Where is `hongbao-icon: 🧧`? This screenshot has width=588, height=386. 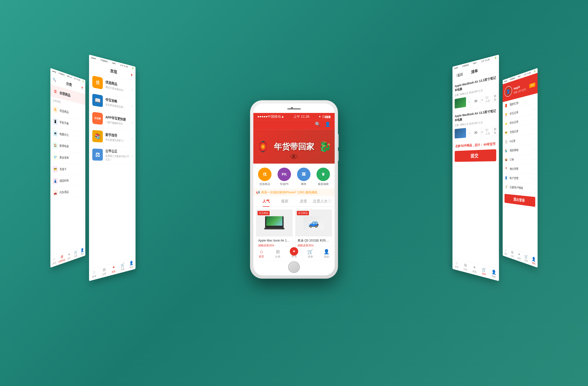
hongbao-icon: 🧧 is located at coordinates (506, 106).